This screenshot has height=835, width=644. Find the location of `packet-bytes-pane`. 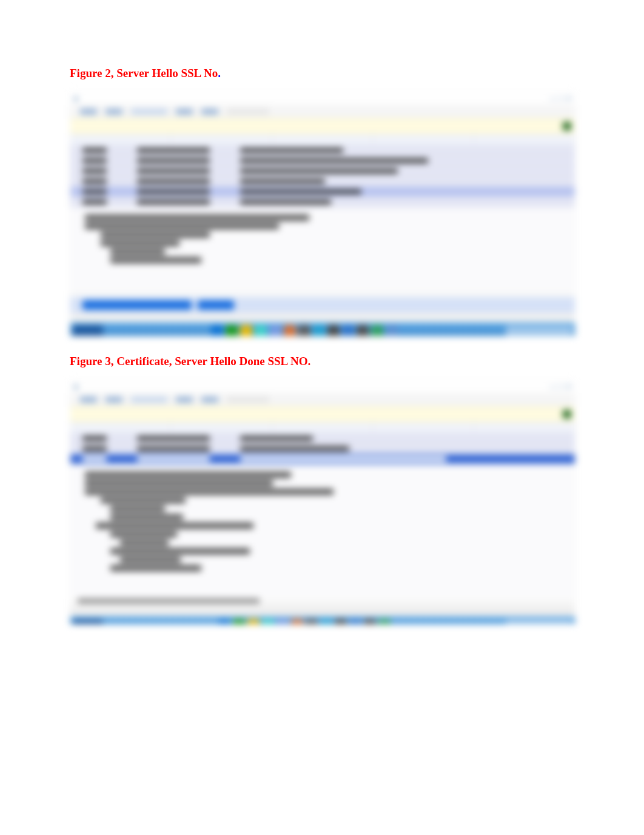

packet-bytes-pane is located at coordinates (323, 305).